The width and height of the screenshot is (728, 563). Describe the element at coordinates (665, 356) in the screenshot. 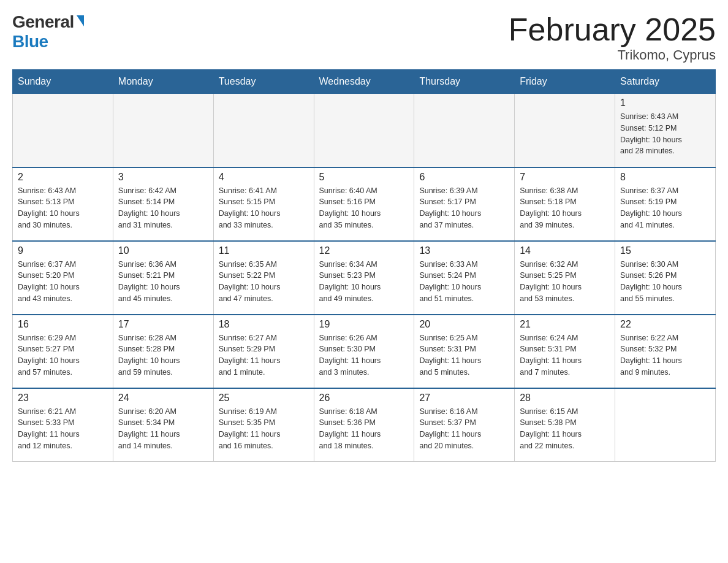

I see `day-info: Sunrise: 6:22 AM Sunset: 5:32 PM Dayligh…` at that location.